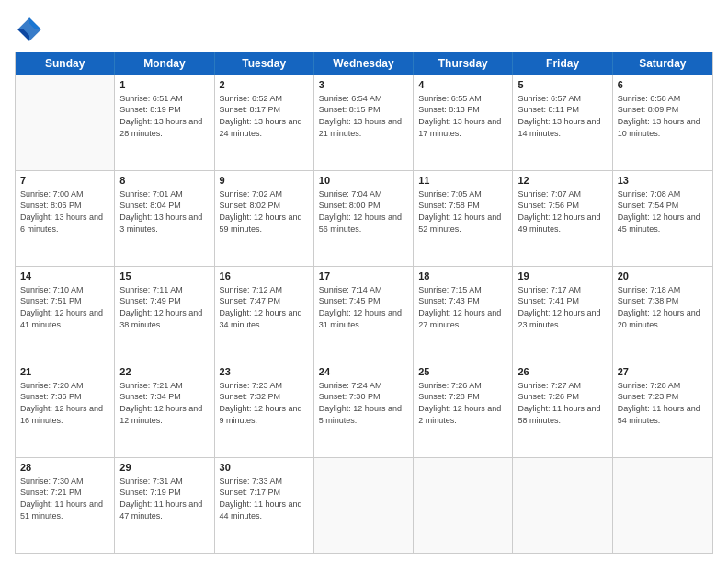  I want to click on calendar-cell: 8Sunrise: 7:01 AM Sunset: 8:04 PM Daylig…, so click(165, 219).